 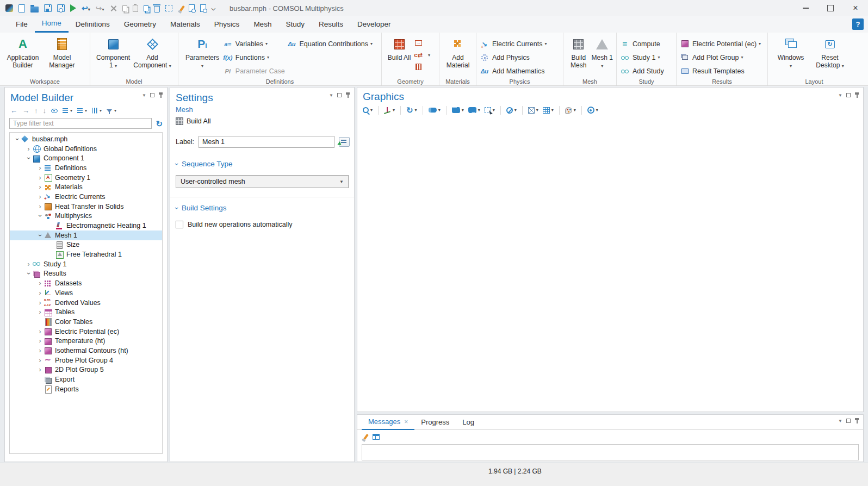 I want to click on build-settings-section-header: › Build Settings, so click(x=265, y=208).